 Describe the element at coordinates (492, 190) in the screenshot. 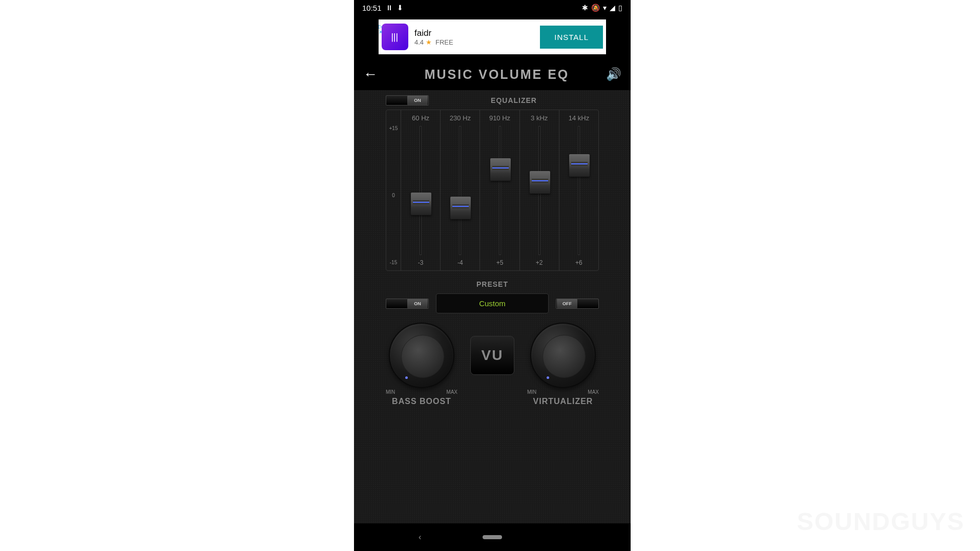

I see `equalizer-panel: +15 0 -15 60 Hz -3 230 Hz` at that location.